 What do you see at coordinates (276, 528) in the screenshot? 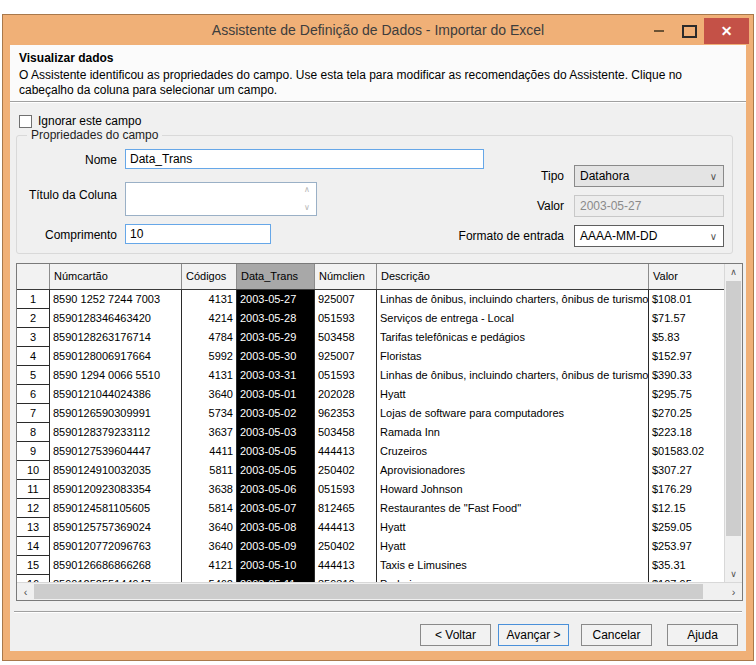
I see `cell: 2003-05-08` at bounding box center [276, 528].